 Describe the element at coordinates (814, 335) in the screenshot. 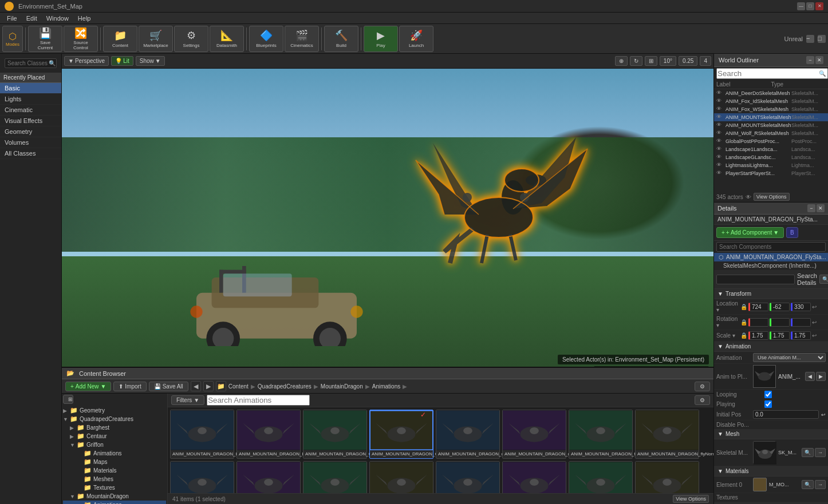

I see `scale-reset-icon: ↩` at that location.